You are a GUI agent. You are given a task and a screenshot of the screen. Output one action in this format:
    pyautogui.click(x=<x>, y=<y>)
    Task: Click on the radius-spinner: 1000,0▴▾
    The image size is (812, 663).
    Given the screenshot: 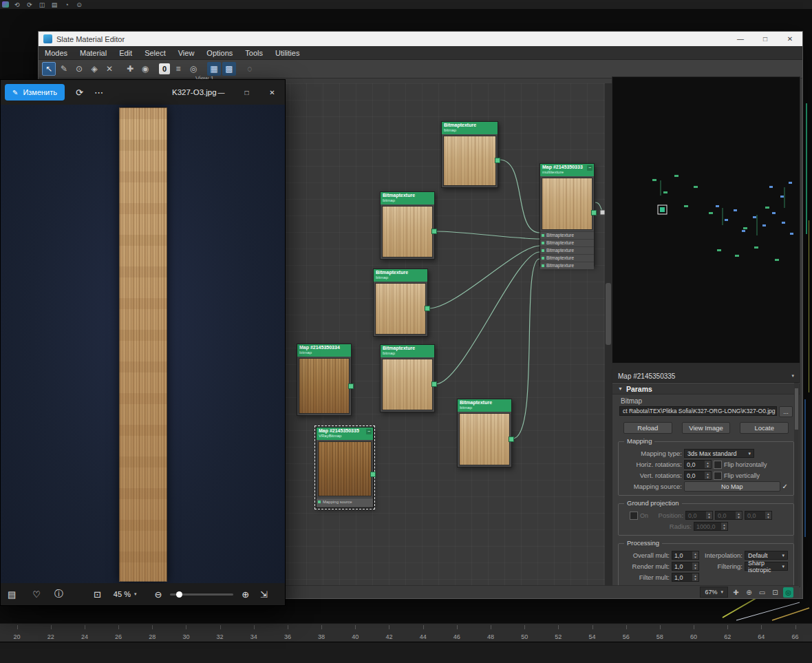 What is the action you would take?
    pyautogui.click(x=711, y=526)
    